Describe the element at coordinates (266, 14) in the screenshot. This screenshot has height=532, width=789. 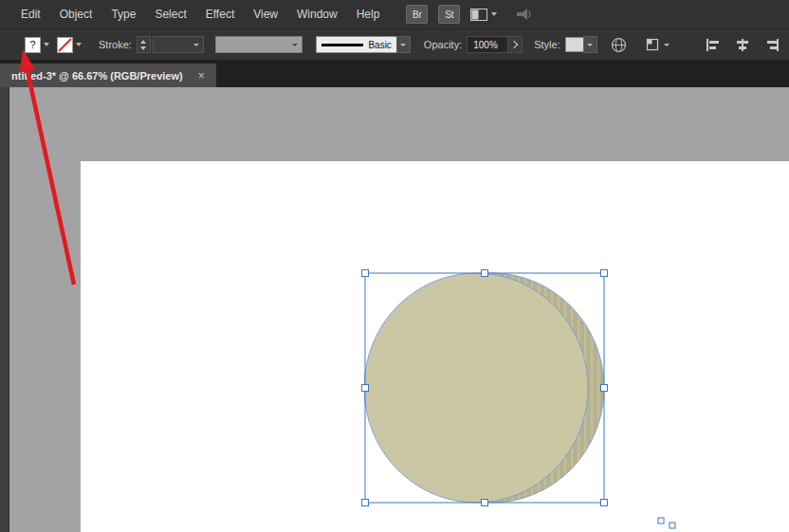
I see `menu-view: View` at that location.